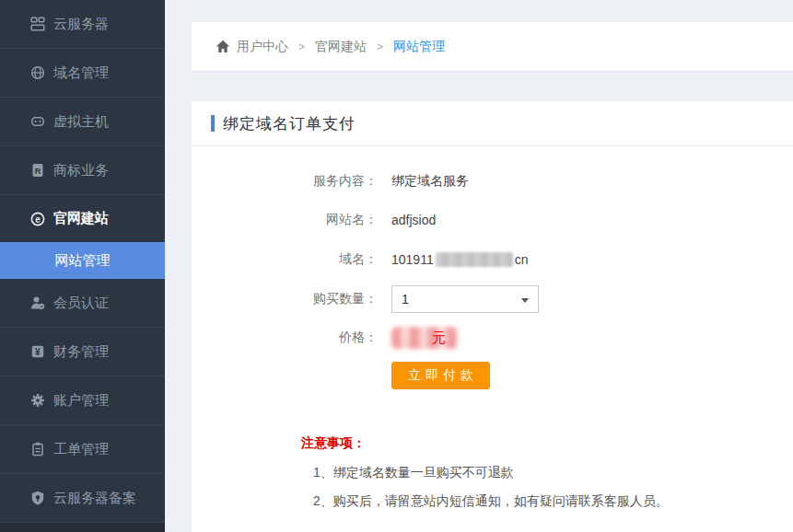 The height and width of the screenshot is (532, 793). What do you see at coordinates (414, 220) in the screenshot?
I see `sitename-value: adfjsiod` at bounding box center [414, 220].